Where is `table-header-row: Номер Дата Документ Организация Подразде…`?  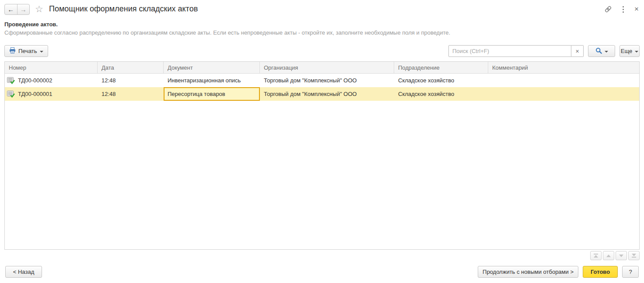
table-header-row: Номер Дата Документ Организация Подразде… is located at coordinates (322, 67).